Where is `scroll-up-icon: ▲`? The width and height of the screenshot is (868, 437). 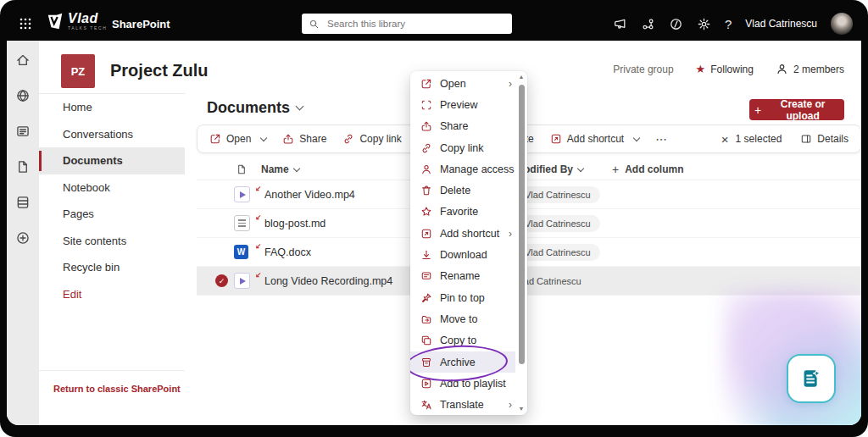 scroll-up-icon: ▲ is located at coordinates (522, 77).